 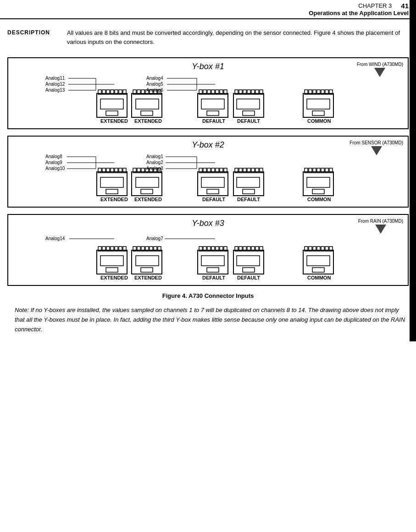 I want to click on note-section: Note: If no Y-boxes are installed, the v…, so click(x=208, y=320).